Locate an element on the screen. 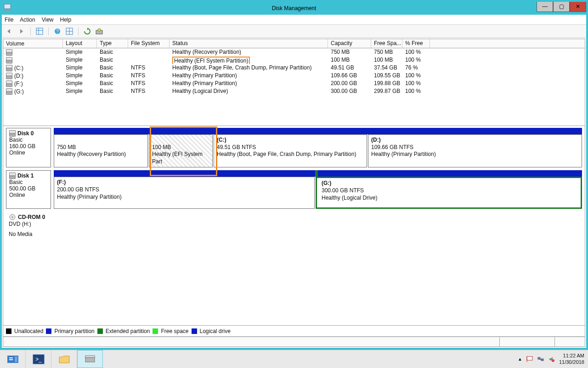 This screenshot has height=368, width=588. volume-row: (G:)SimpleBasicNTFSHealthy (Logical Driv… is located at coordinates (294, 91).